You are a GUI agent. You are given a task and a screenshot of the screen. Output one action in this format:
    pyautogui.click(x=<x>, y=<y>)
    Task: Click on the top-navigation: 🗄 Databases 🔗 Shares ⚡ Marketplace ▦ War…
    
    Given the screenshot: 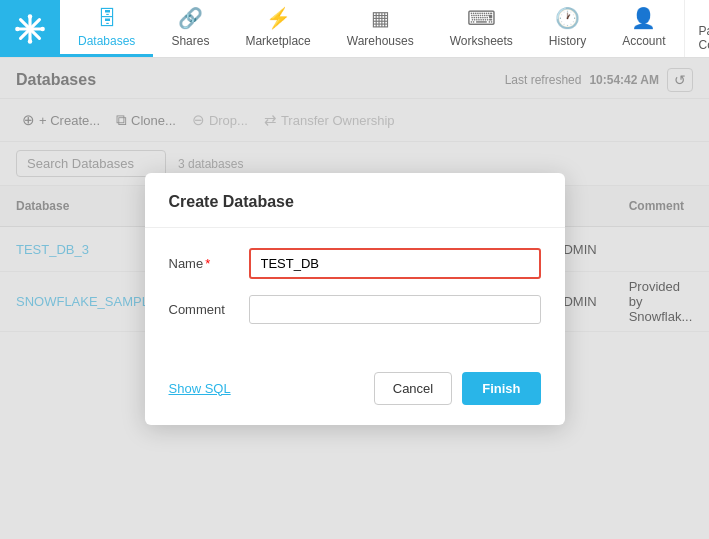 What is the action you would take?
    pyautogui.click(x=354, y=29)
    